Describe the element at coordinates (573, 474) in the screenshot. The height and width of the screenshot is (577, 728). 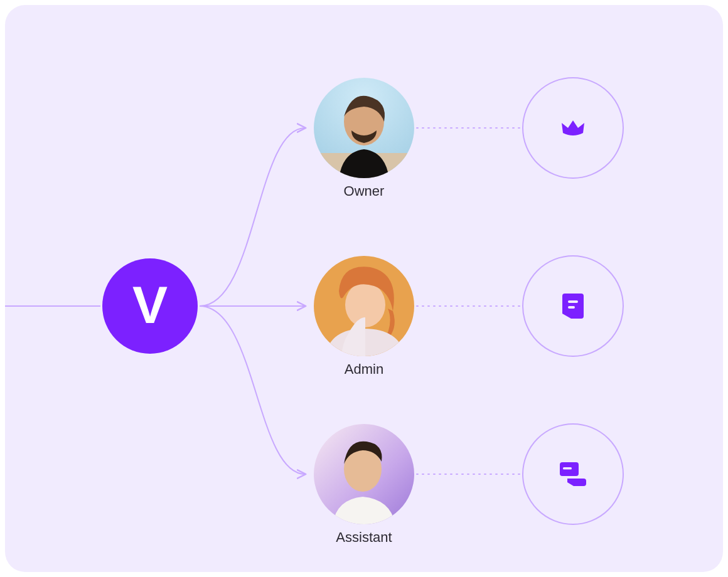
I see `permission-assistant` at that location.